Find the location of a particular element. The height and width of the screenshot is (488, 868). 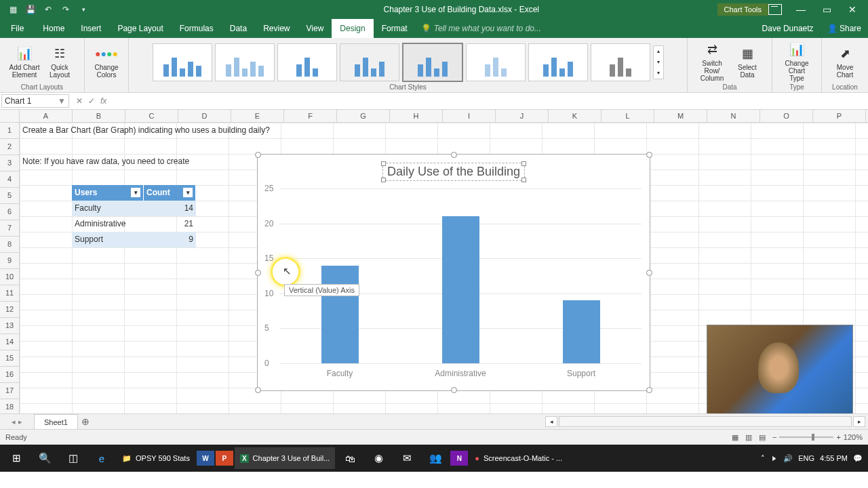

h-scrollbar is located at coordinates (705, 422).